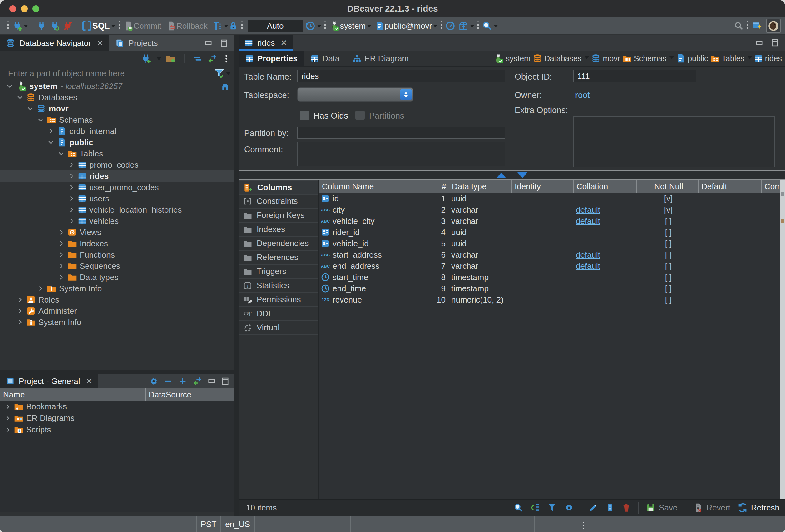  I want to click on project-item-scripts: Scripts, so click(117, 430).